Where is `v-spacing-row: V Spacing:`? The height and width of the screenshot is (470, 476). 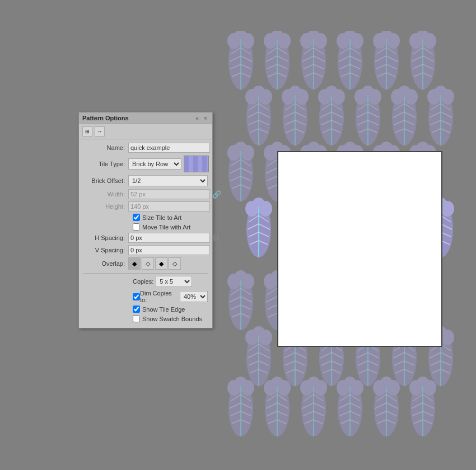 v-spacing-row: V Spacing: is located at coordinates (146, 250).